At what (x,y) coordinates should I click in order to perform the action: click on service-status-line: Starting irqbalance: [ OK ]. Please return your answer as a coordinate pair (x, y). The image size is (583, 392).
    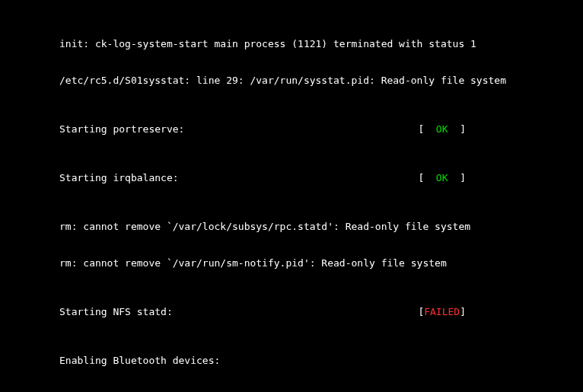
    Looking at the image, I should click on (263, 178).